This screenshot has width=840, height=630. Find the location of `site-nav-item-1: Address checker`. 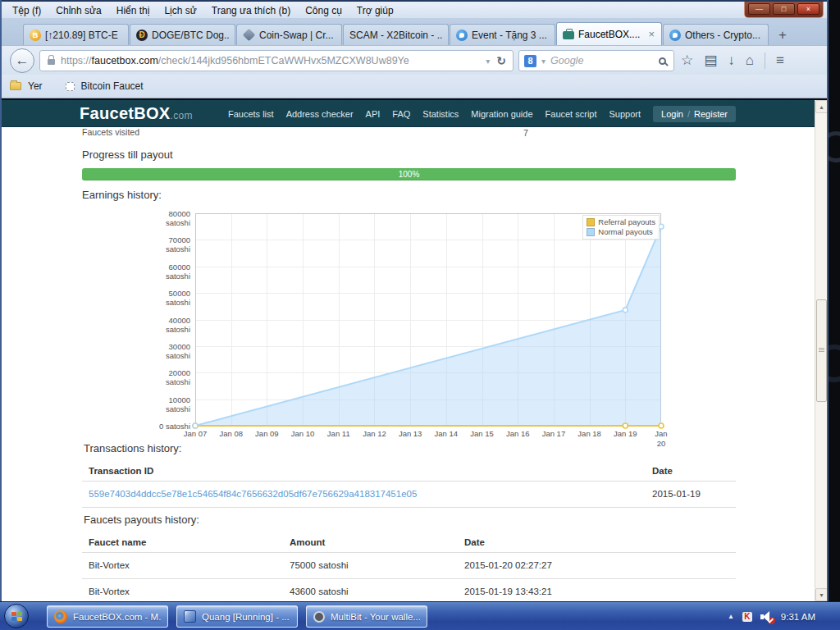

site-nav-item-1: Address checker is located at coordinates (320, 114).